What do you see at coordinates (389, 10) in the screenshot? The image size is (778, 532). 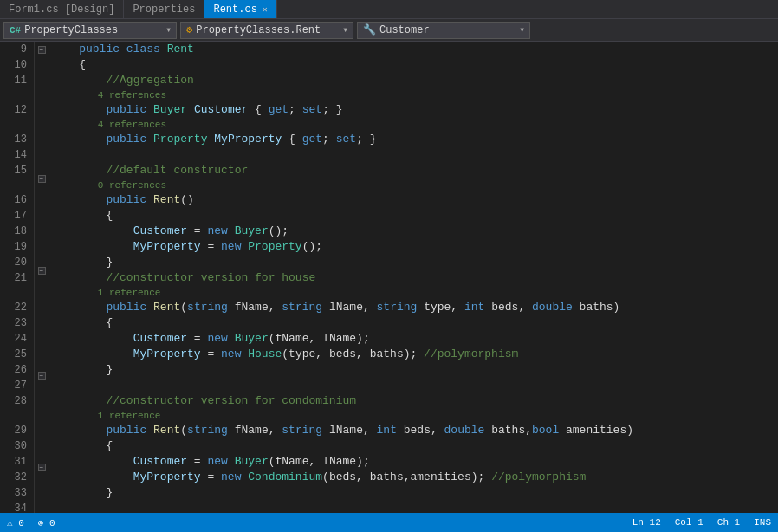 I see `title-bar: Form1.cs [Design] Properties Rent.cs ✕` at bounding box center [389, 10].